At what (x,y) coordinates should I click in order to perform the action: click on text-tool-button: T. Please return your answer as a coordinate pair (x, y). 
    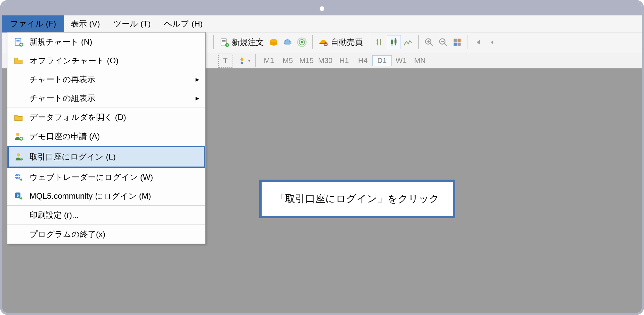
    Looking at the image, I should click on (225, 61).